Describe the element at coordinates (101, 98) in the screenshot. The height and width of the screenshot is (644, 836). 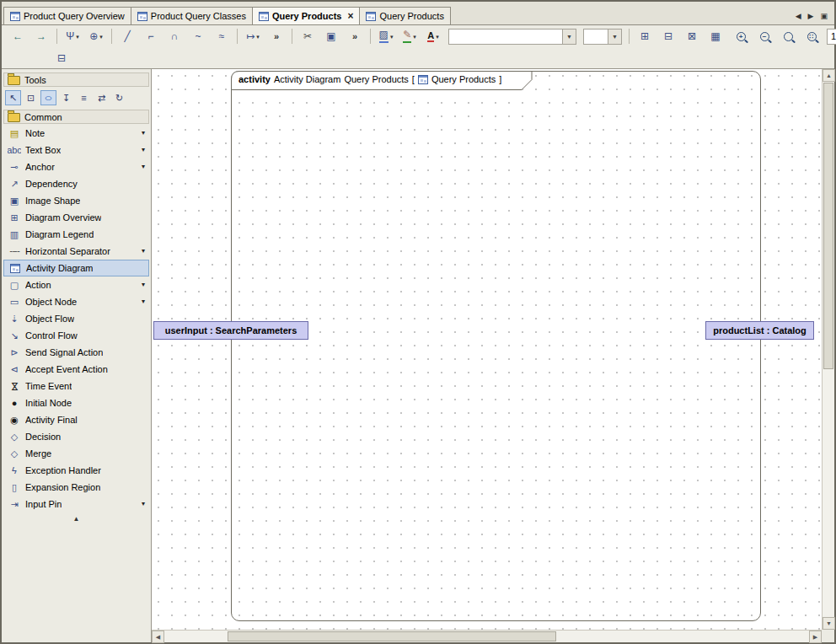
I see `resize-tool-button: ⇄` at that location.